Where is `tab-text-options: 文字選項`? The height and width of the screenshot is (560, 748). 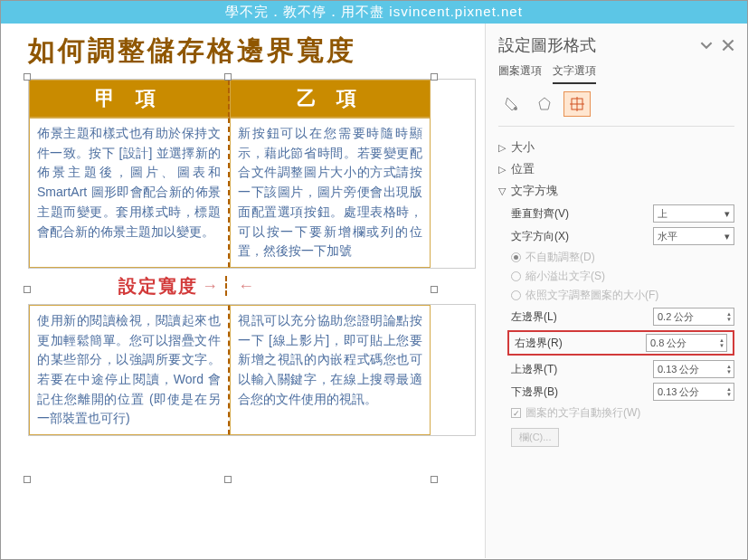 tab-text-options: 文字選項 is located at coordinates (574, 74).